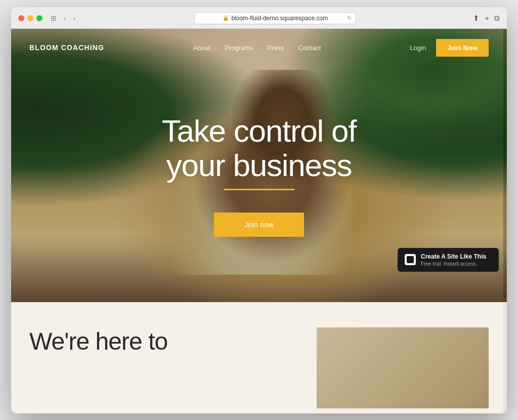 The height and width of the screenshot is (420, 518). I want to click on below-hero-text: We're here to, so click(163, 370).